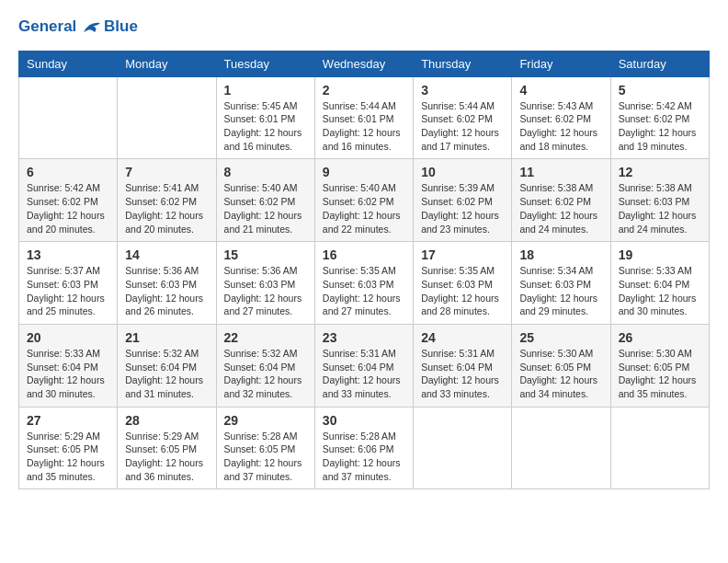  I want to click on day-number: 5, so click(660, 90).